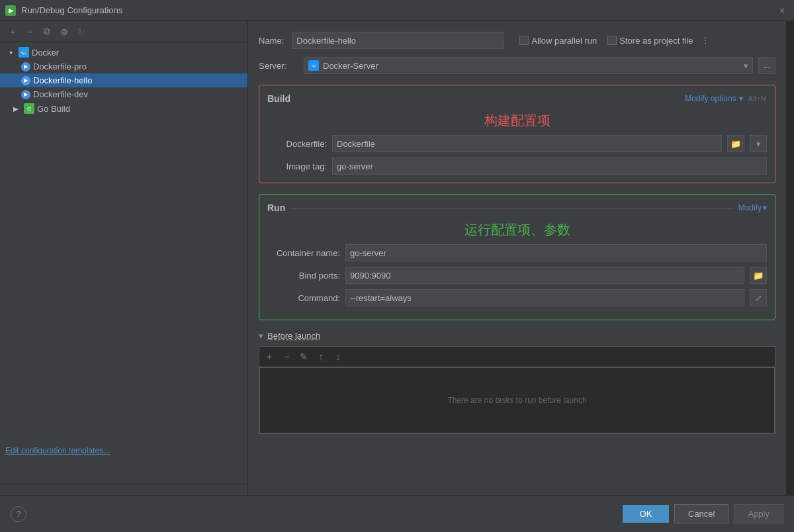  Describe the element at coordinates (294, 336) in the screenshot. I see `before-launch-label: Before launch` at that location.